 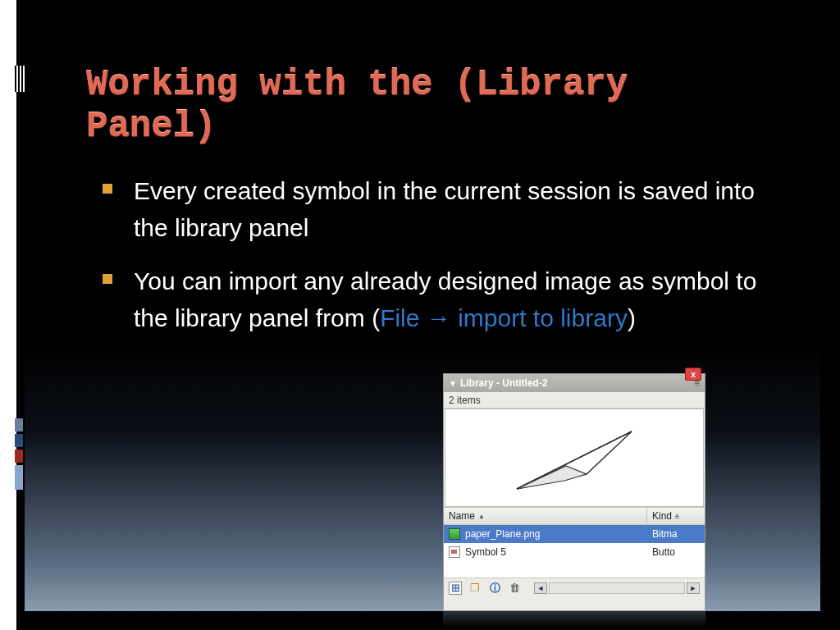 What do you see at coordinates (574, 551) in the screenshot?
I see `library-rows: paper_Plane.png Bitma Symbol 5 Butto` at bounding box center [574, 551].